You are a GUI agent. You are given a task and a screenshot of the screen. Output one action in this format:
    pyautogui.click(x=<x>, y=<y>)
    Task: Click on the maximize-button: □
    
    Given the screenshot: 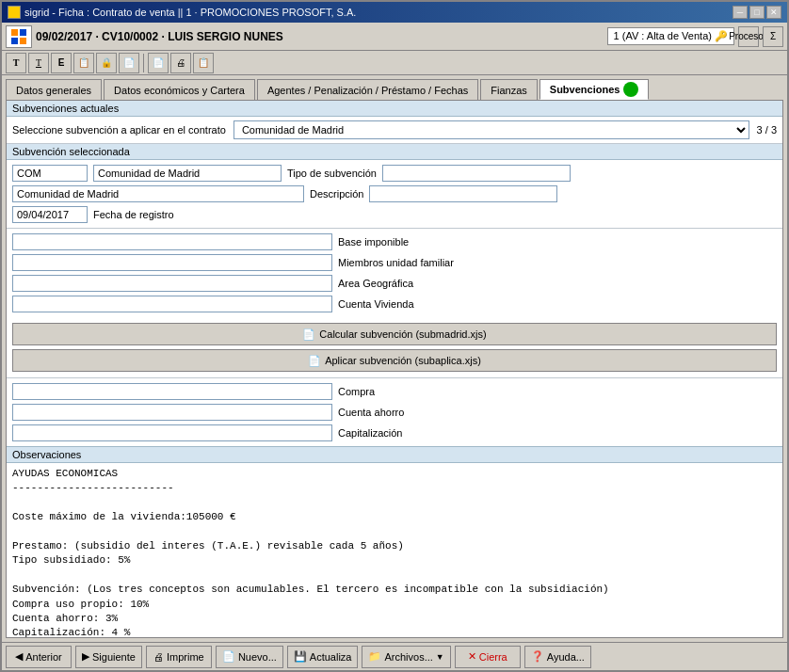 What is the action you would take?
    pyautogui.click(x=757, y=12)
    